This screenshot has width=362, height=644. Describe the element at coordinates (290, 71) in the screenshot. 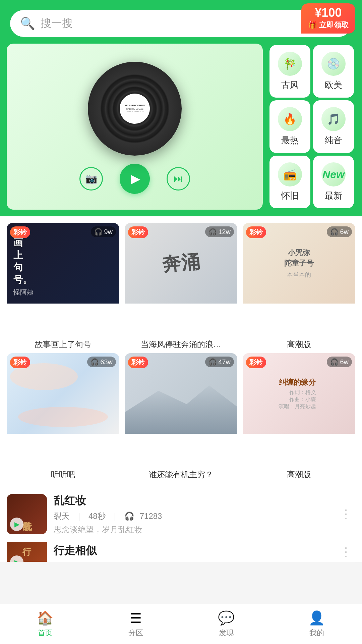

I see `category-gufeng: 🎋 古风` at that location.